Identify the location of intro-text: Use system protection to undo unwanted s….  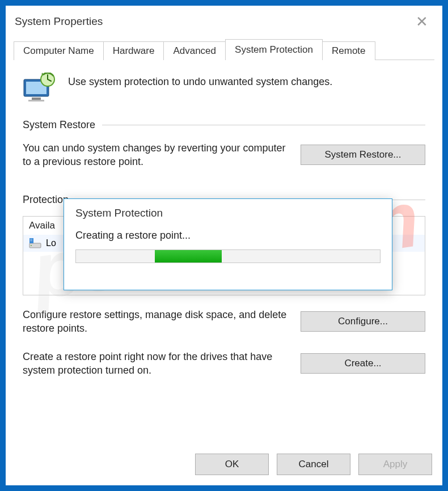
(200, 82).